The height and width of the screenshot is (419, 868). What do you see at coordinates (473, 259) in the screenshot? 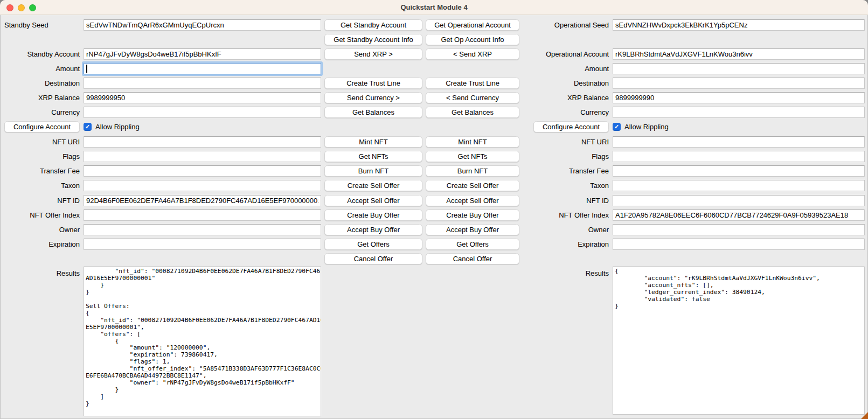
I see `op-cancel-offer-button: Cancel Offer` at bounding box center [473, 259].